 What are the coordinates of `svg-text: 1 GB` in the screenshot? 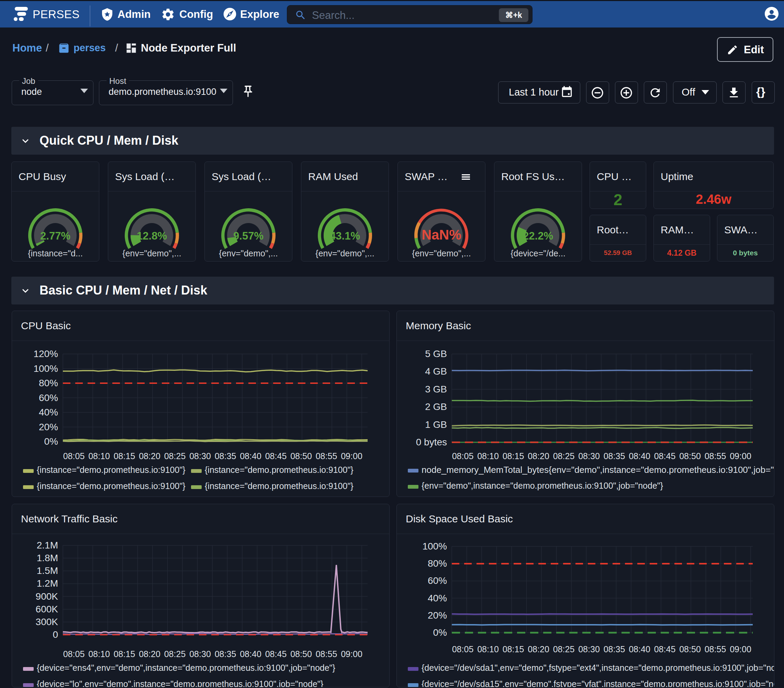 It's located at (436, 424).